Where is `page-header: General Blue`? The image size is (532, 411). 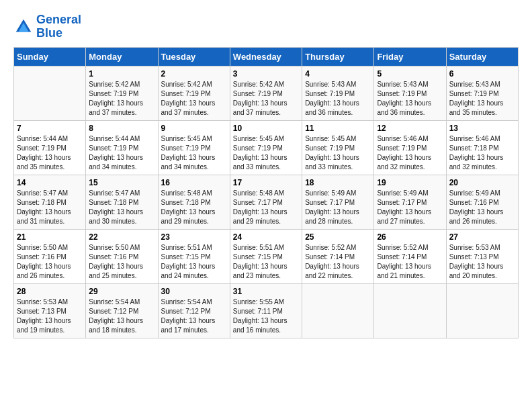
page-header: General Blue is located at coordinates (266, 27).